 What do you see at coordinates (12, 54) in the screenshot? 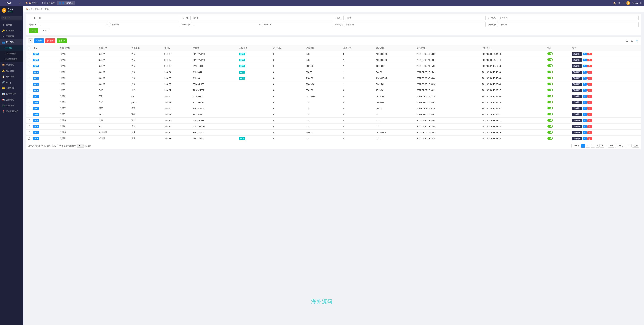
I see `sidebar-item-login-log: 用户登录日志` at bounding box center [12, 54].